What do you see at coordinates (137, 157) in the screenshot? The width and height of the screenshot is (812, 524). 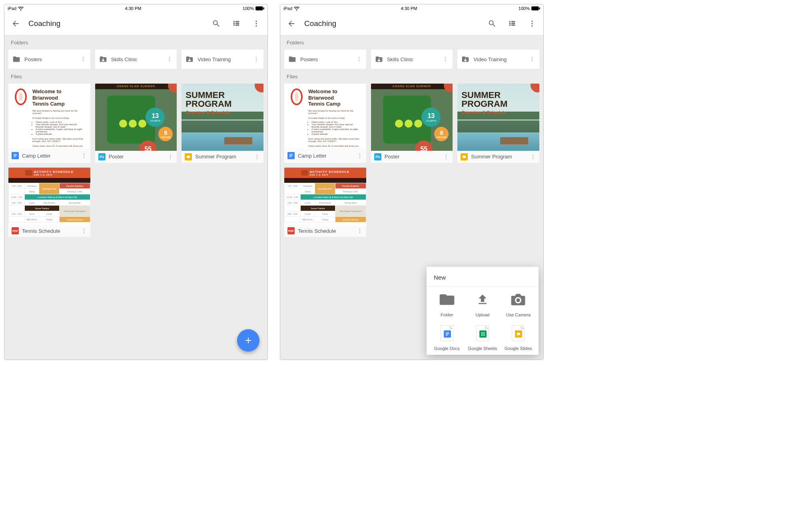 I see `file-name: Poster` at bounding box center [137, 157].